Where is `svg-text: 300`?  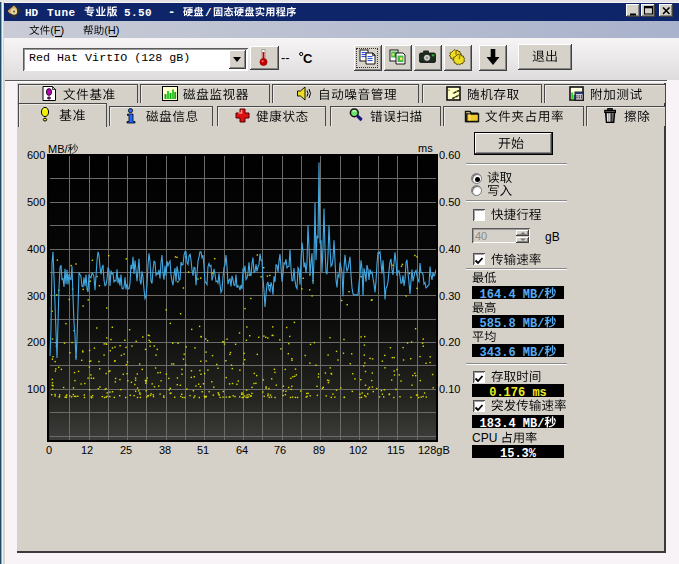 svg-text: 300 is located at coordinates (36, 296).